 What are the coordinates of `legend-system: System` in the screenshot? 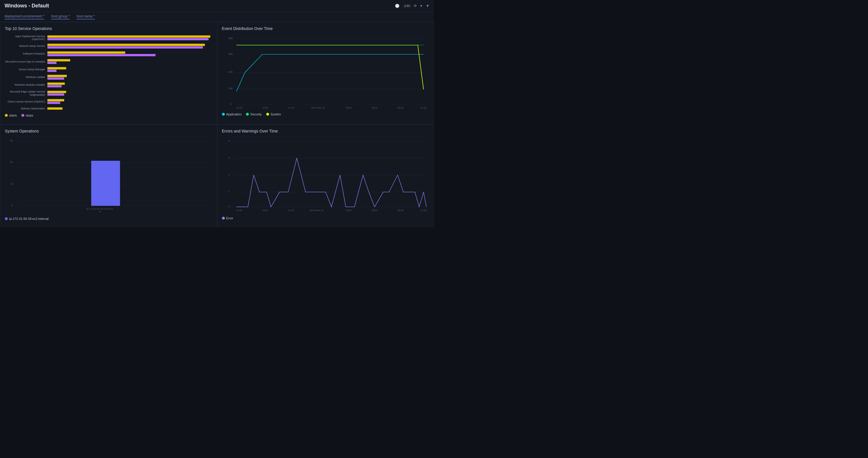 It's located at (274, 114).